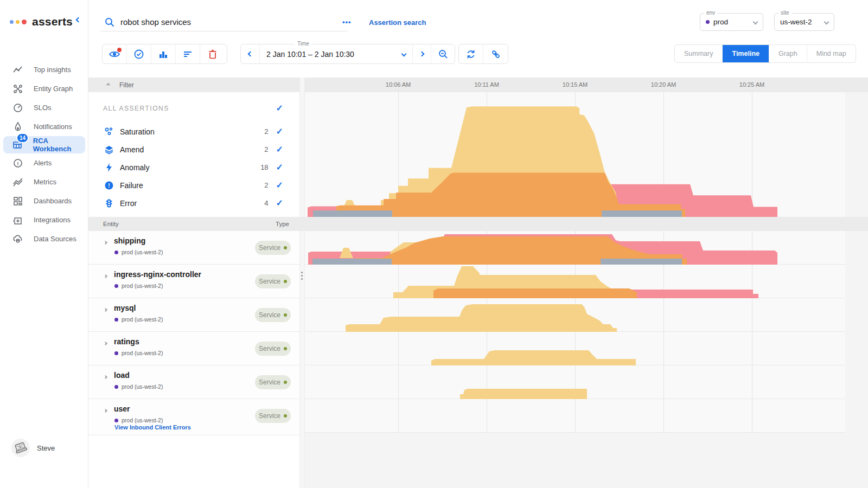 The height and width of the screenshot is (488, 868). Describe the element at coordinates (125, 308) in the screenshot. I see `entity-name: mysql` at that location.